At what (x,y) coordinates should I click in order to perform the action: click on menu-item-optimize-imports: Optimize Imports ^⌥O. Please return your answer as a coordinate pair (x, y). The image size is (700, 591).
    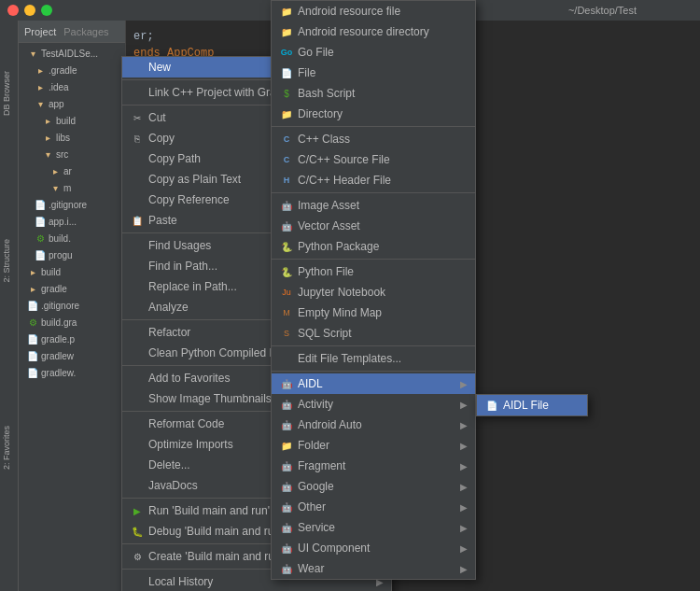
    Looking at the image, I should click on (257, 444).